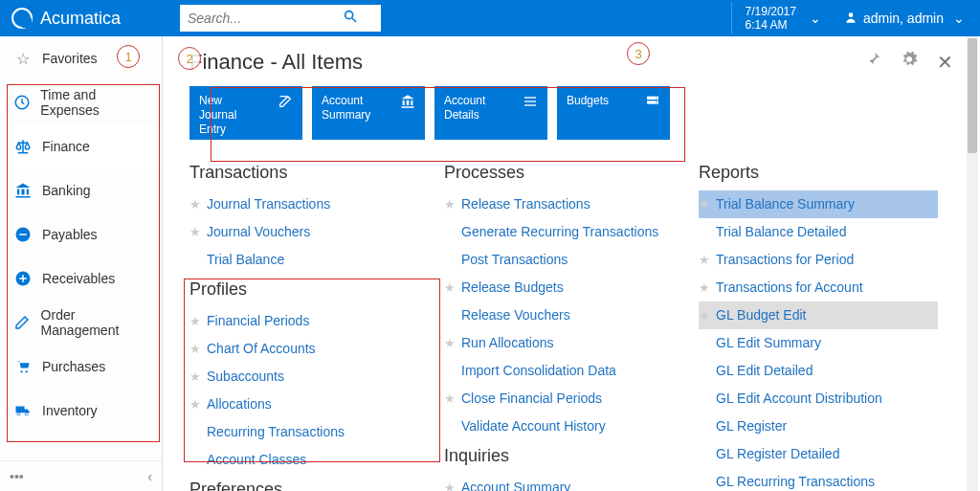 This screenshot has height=491, width=980. What do you see at coordinates (300, 232) in the screenshot?
I see `link-item: ★Journal Vouchers` at bounding box center [300, 232].